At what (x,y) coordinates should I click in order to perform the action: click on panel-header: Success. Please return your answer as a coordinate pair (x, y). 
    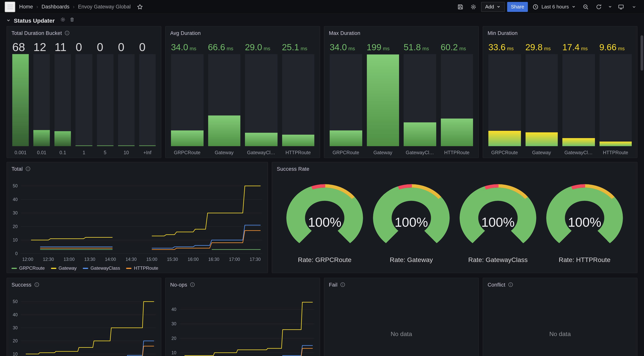
    Looking at the image, I should click on (84, 285).